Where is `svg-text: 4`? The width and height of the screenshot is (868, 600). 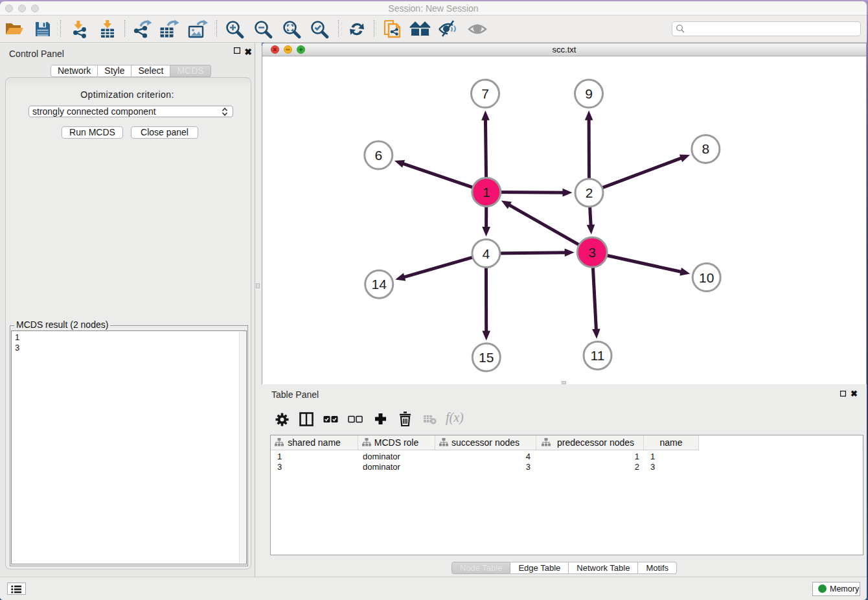
svg-text: 4 is located at coordinates (486, 254).